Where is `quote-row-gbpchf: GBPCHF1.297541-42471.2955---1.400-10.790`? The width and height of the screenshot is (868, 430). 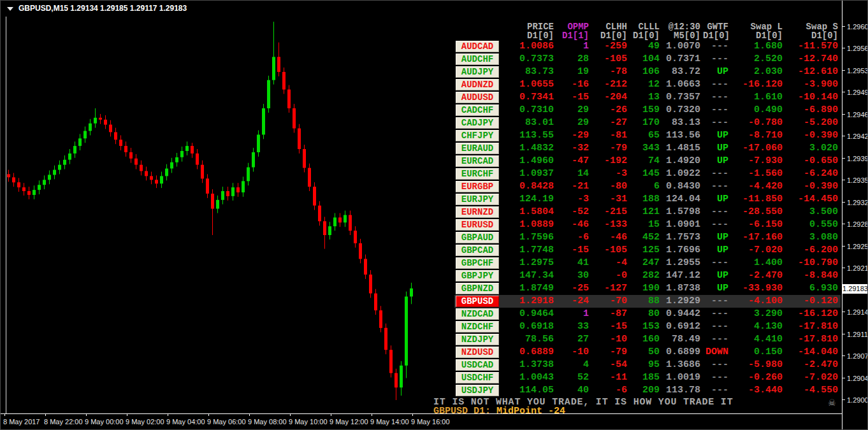 quote-row-gbpchf: GBPCHF1.297541-42471.2955---1.400-10.790 is located at coordinates (647, 263).